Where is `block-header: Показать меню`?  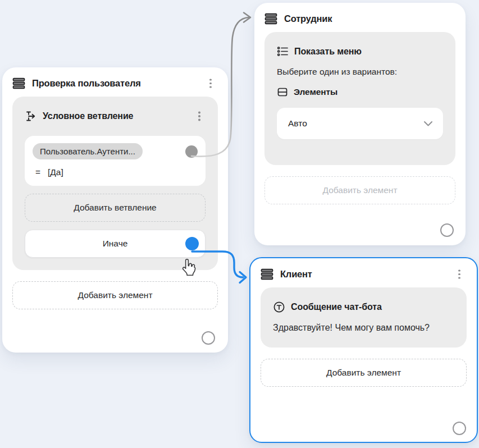
block-header: Показать меню is located at coordinates (360, 52).